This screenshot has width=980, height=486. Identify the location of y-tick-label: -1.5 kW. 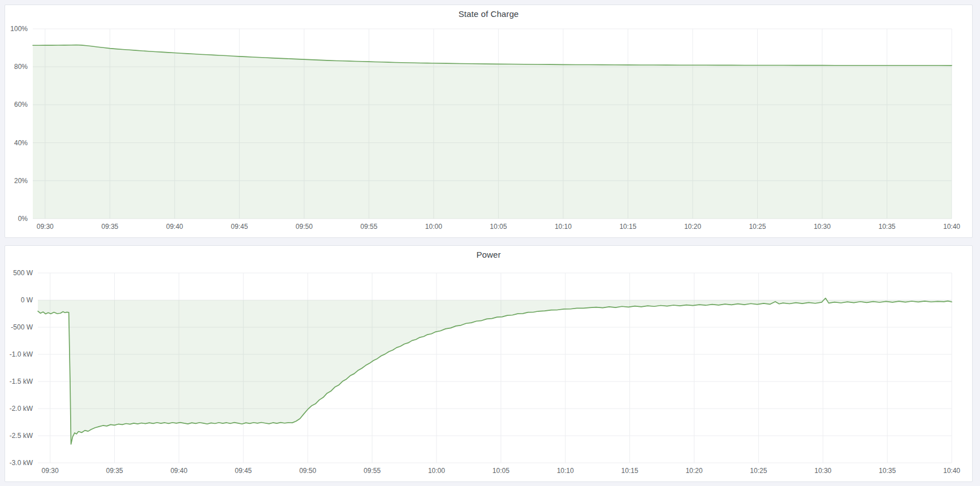
(21, 381).